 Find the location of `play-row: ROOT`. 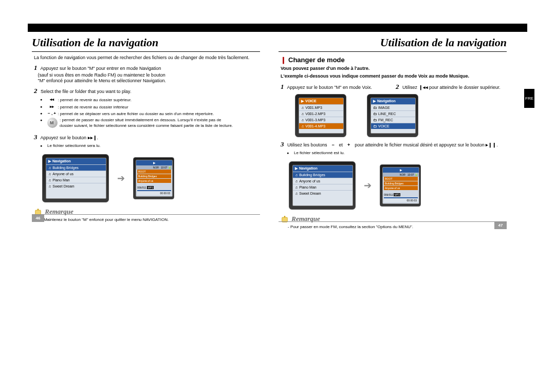

play-row: ROOT is located at coordinates (154, 172).